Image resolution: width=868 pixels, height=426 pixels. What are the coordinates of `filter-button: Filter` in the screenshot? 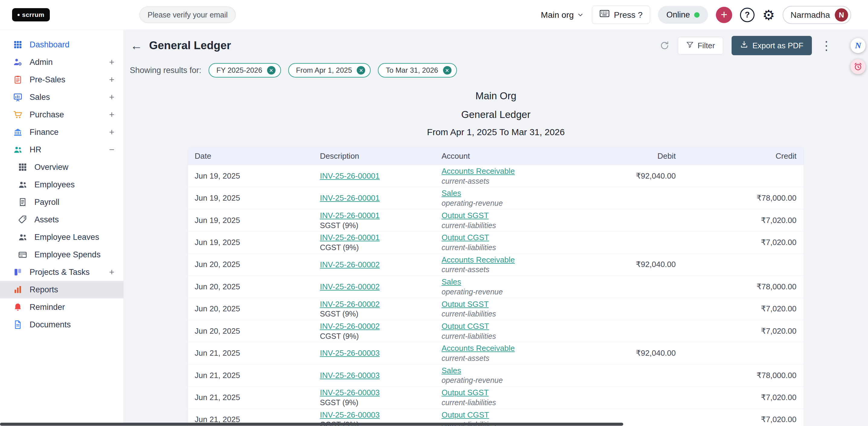 It's located at (701, 46).